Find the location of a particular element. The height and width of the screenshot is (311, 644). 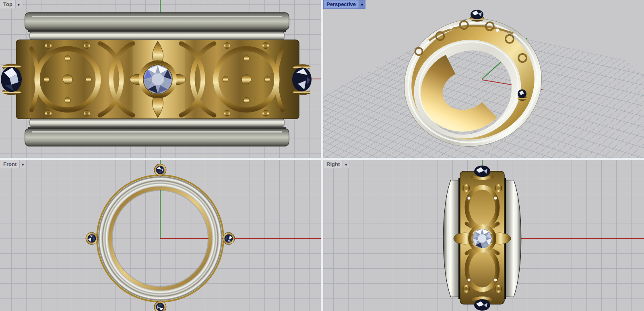

viewport-tab-front: Front ▾ is located at coordinates (13, 164).